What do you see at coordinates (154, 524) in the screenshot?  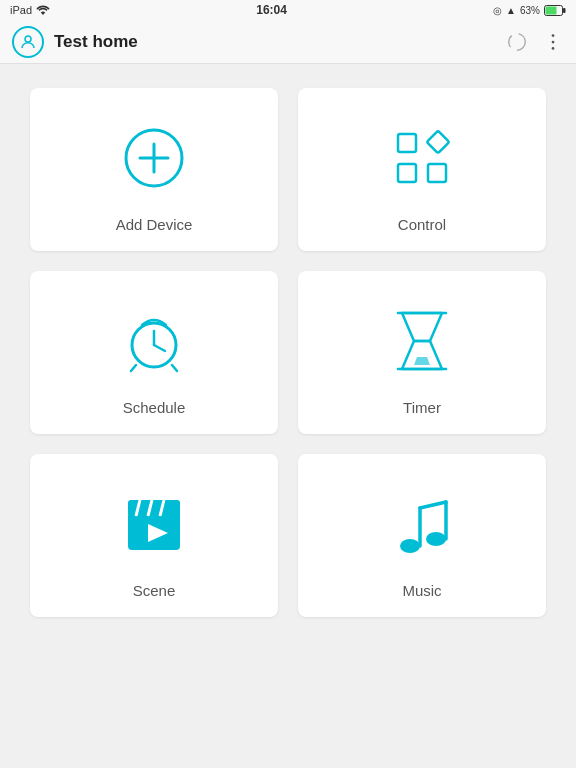 I see `scene-icon` at bounding box center [154, 524].